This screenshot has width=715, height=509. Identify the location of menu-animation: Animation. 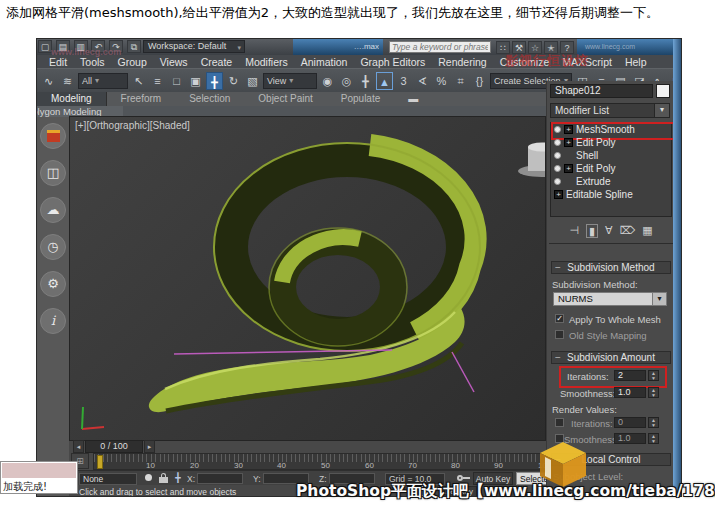
(324, 62).